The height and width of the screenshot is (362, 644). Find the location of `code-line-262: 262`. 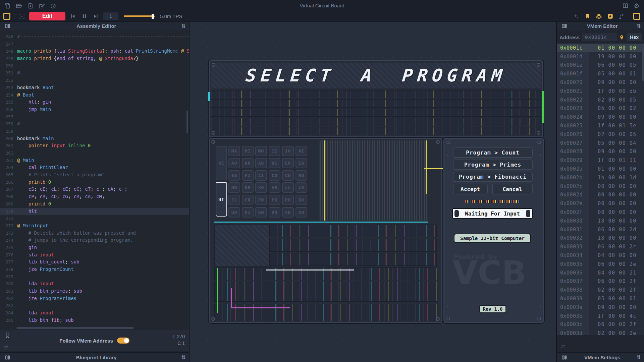

code-line-262: 262 is located at coordinates (95, 153).